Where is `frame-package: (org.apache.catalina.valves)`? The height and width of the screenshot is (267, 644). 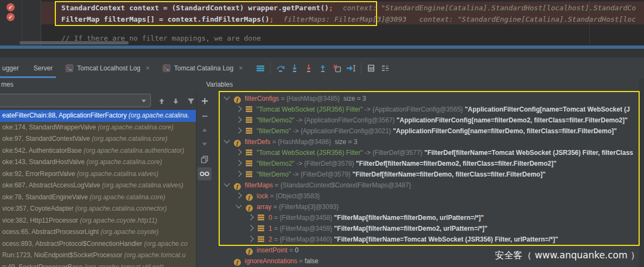
frame-package: (org.apache.catalina.valves) is located at coordinates (118, 174).